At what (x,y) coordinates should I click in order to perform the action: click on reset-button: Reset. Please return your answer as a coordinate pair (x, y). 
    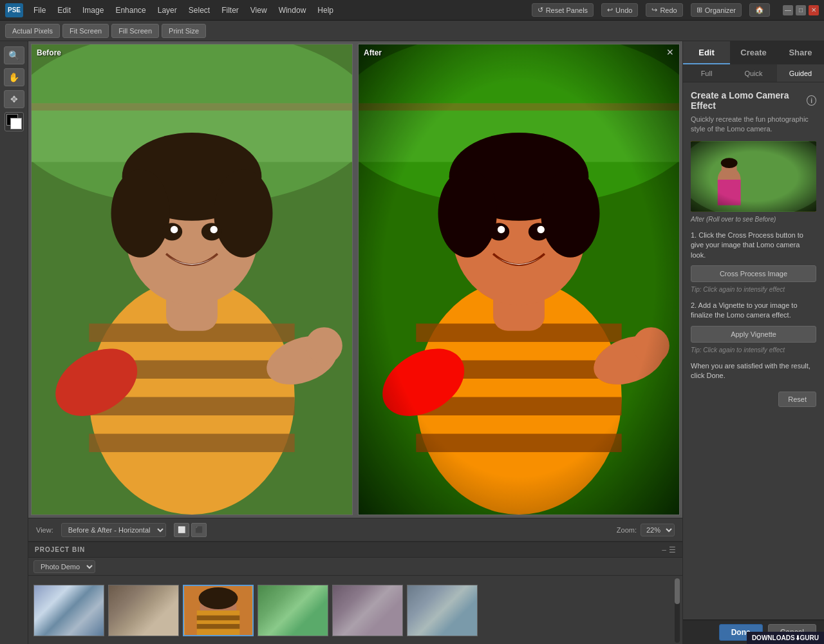
    Looking at the image, I should click on (797, 399).